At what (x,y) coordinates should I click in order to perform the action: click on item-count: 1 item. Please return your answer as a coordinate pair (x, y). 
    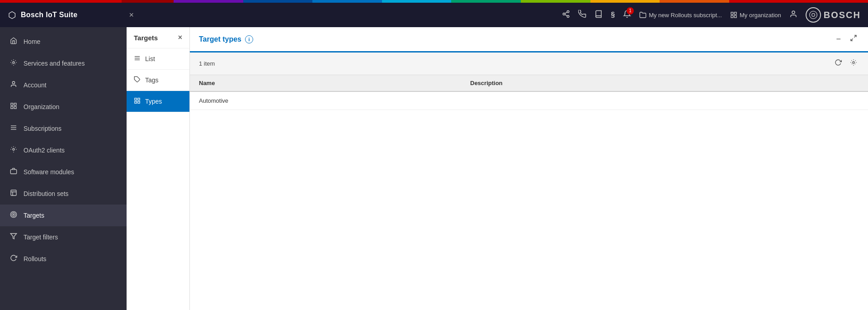
    Looking at the image, I should click on (207, 63).